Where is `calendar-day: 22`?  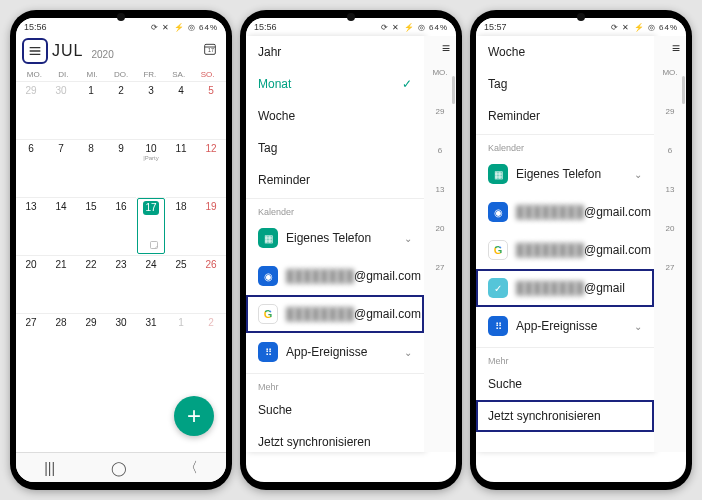 calendar-day: 22 is located at coordinates (91, 284).